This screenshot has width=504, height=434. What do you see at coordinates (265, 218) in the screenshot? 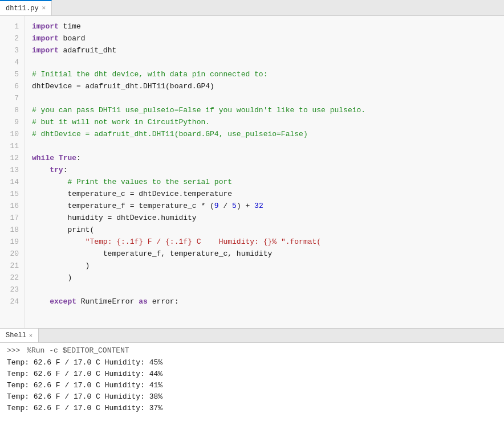
I see `code-line-17: humidity = dhtDevice.humidity` at bounding box center [265, 218].